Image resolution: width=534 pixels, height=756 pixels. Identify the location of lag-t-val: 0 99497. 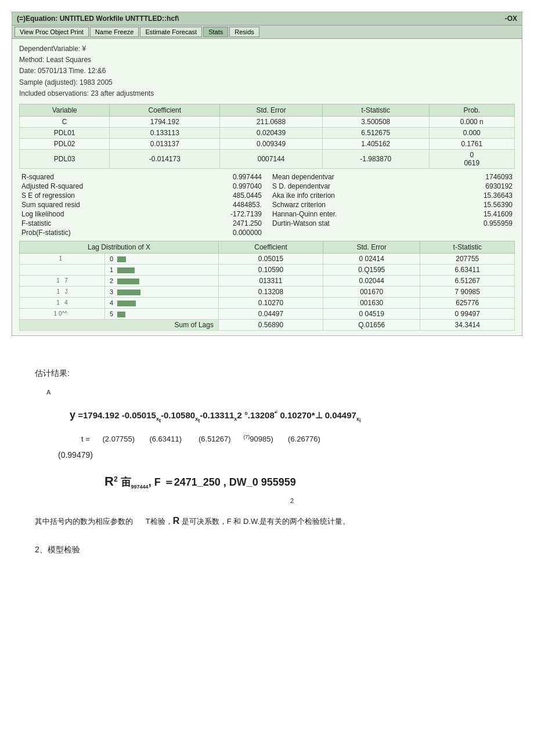
(468, 313).